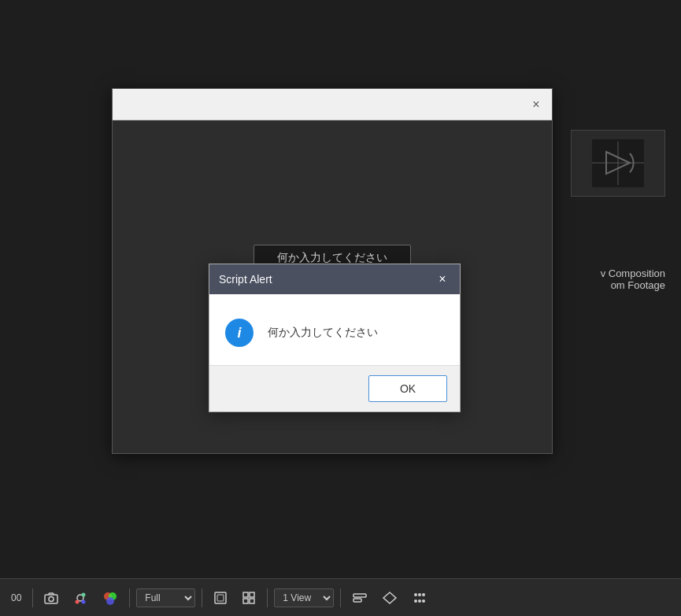  What do you see at coordinates (80, 598) in the screenshot?
I see `preview-icon` at bounding box center [80, 598].